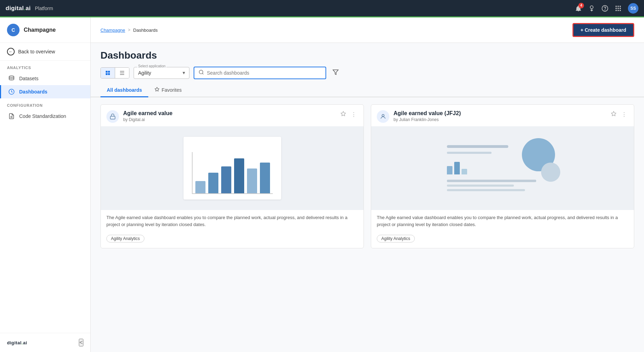  I want to click on card-2-preview, so click(502, 168).